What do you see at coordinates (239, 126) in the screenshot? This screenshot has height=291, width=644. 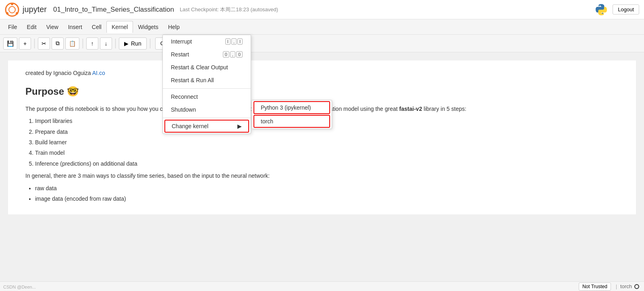 I see `submenu-arrow: ▶` at bounding box center [239, 126].